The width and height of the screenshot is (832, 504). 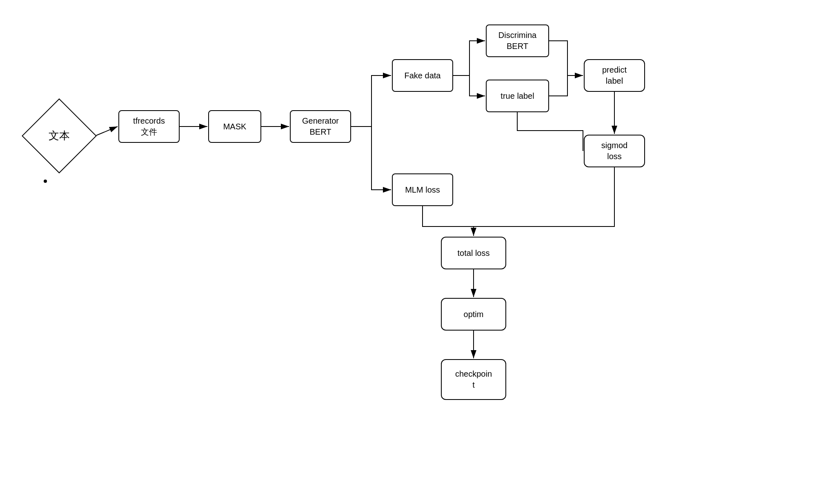 I want to click on mlm-loss-label: MLM loss, so click(x=423, y=190).